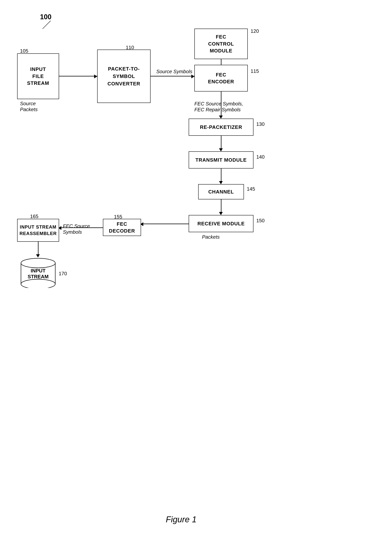 This screenshot has width=392, height=545. What do you see at coordinates (260, 221) in the screenshot?
I see `ref-150: 150` at bounding box center [260, 221].